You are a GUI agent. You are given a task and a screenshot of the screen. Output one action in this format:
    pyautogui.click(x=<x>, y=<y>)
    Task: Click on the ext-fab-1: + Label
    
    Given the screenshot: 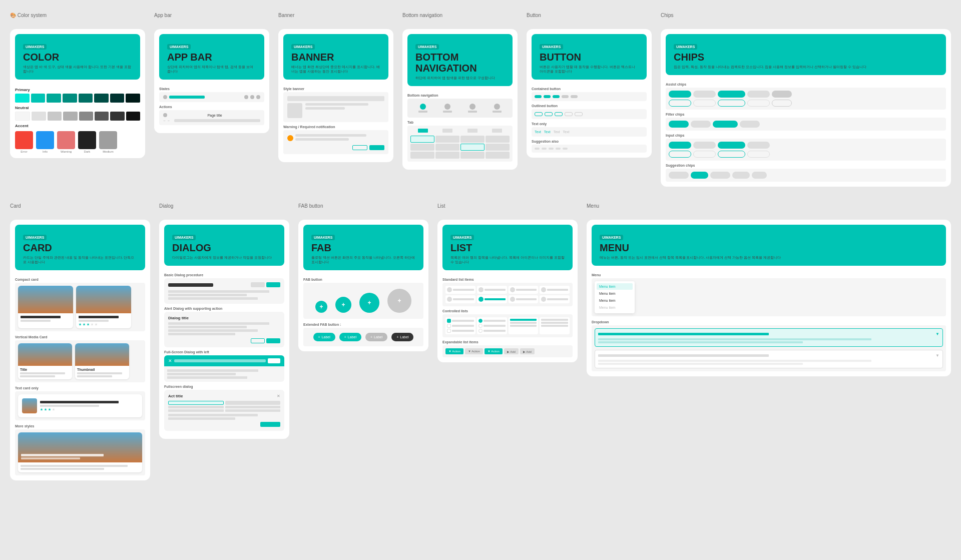 What is the action you would take?
    pyautogui.click(x=324, y=337)
    